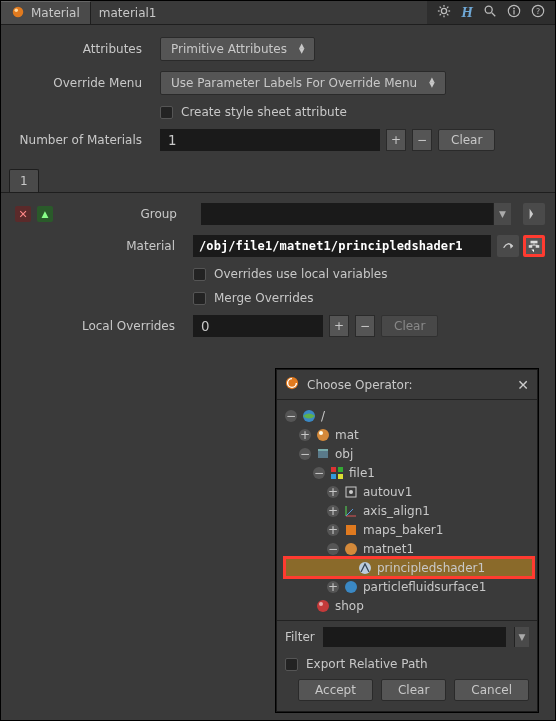  What do you see at coordinates (403, 530) in the screenshot?
I see `tree-item-label: maps_baker1` at bounding box center [403, 530].